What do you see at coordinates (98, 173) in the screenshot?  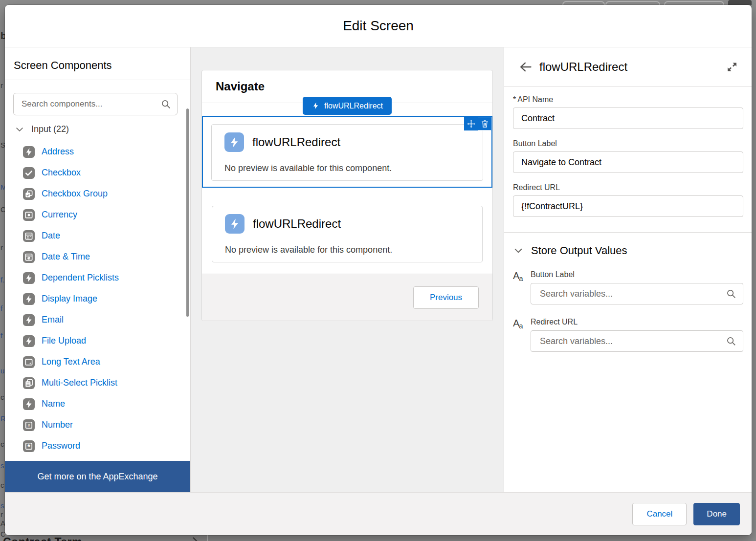 I see `sidebar-item-checkbox: Checkbox` at bounding box center [98, 173].